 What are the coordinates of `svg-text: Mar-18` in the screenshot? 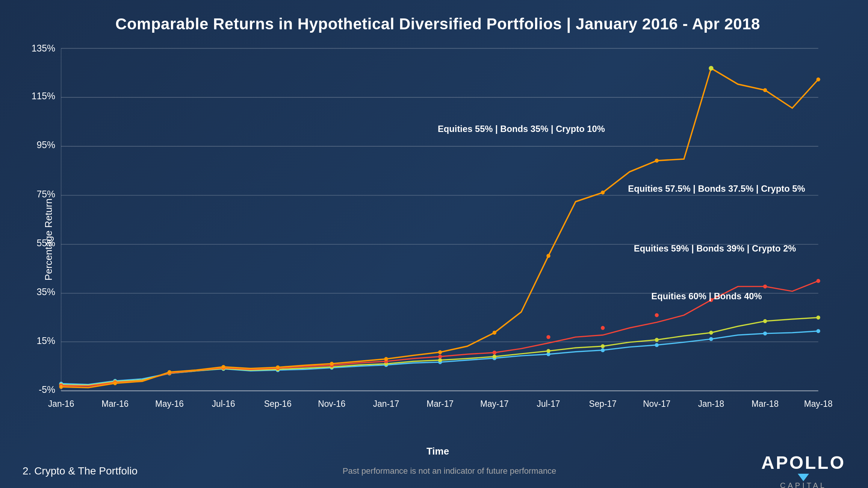 It's located at (765, 404).